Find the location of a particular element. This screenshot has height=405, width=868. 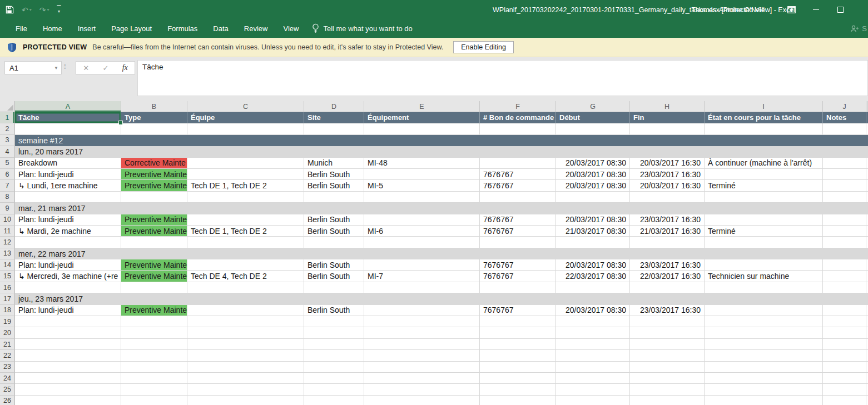

account-user-name: Thomas-Antoine O'Neill is located at coordinates (728, 10).